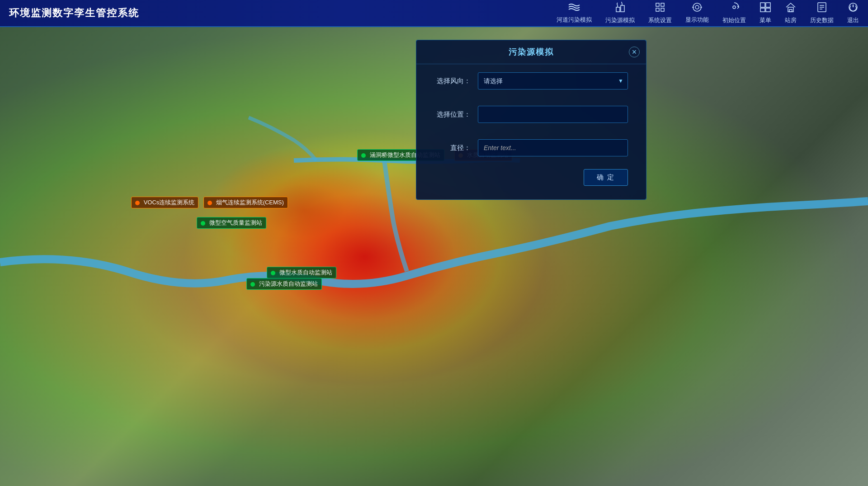 The height and width of the screenshot is (486, 868). What do you see at coordinates (553, 148) in the screenshot?
I see `diameter-input` at bounding box center [553, 148].